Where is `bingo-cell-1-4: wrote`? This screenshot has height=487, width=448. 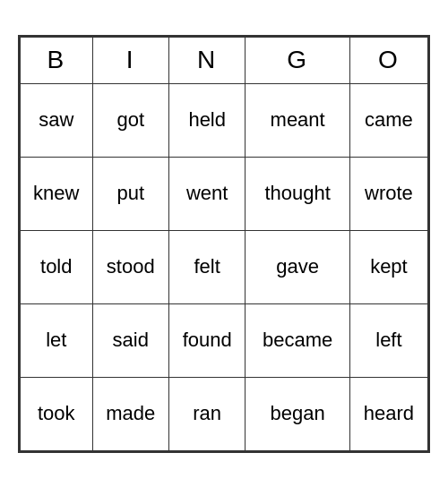
bingo-cell-1-4: wrote is located at coordinates (389, 193).